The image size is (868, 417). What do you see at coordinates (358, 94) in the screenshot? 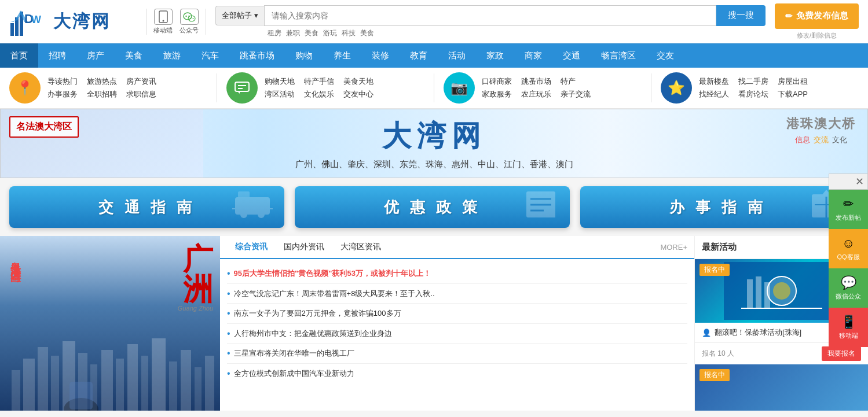
I see `cat-link-friends-center: 交友中心` at bounding box center [358, 94].